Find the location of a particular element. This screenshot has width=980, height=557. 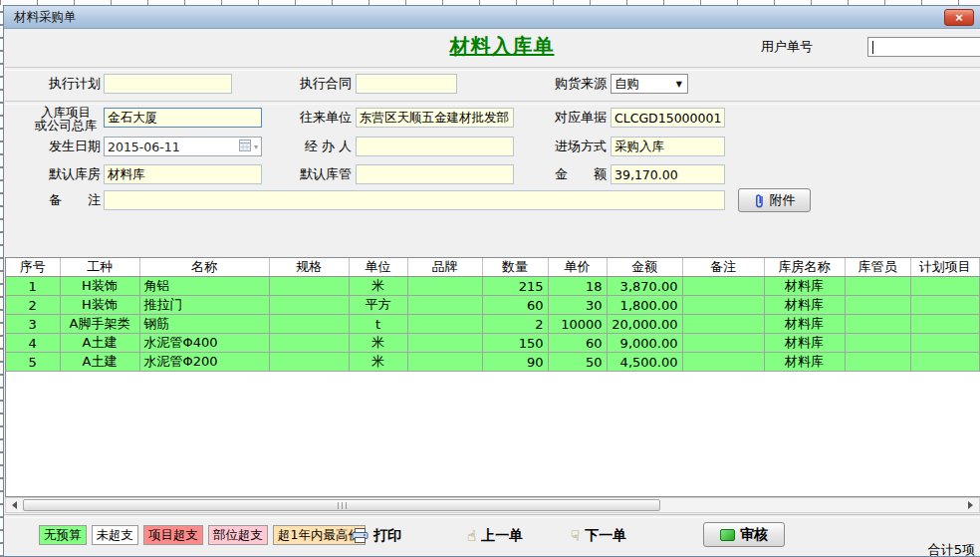

table-cell: 30 is located at coordinates (578, 305).